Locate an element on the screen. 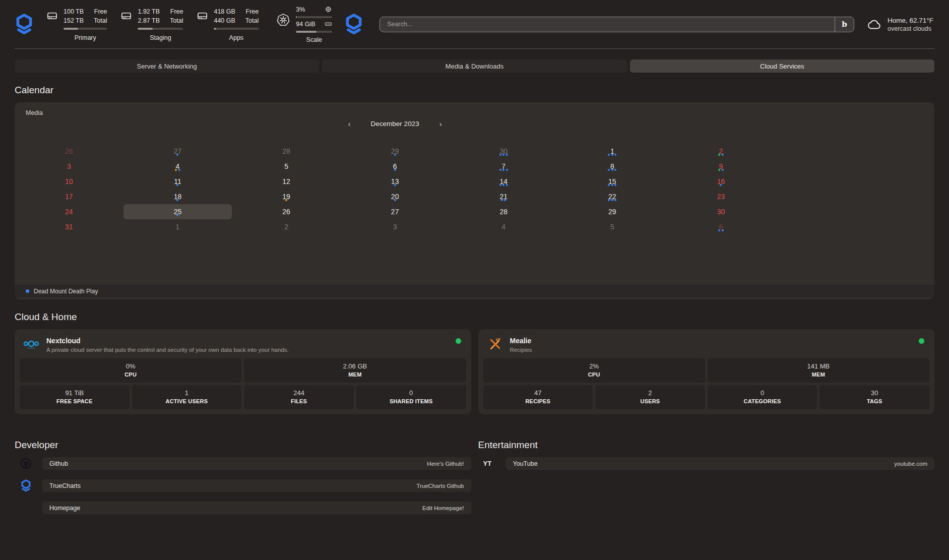 This screenshot has width=949, height=560. bookmark-link: Homepage Edit Homepage! is located at coordinates (257, 508).